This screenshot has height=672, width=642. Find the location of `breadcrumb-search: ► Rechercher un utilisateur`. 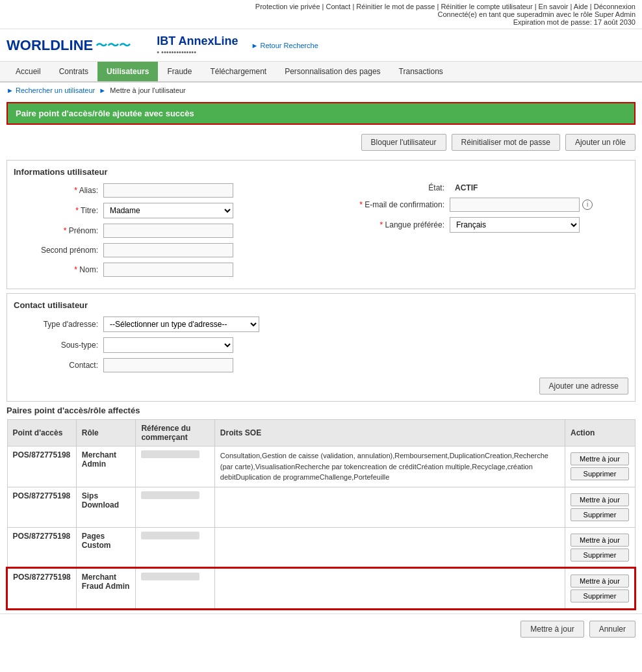

breadcrumb-search: ► Rechercher un utilisateur is located at coordinates (51, 90).